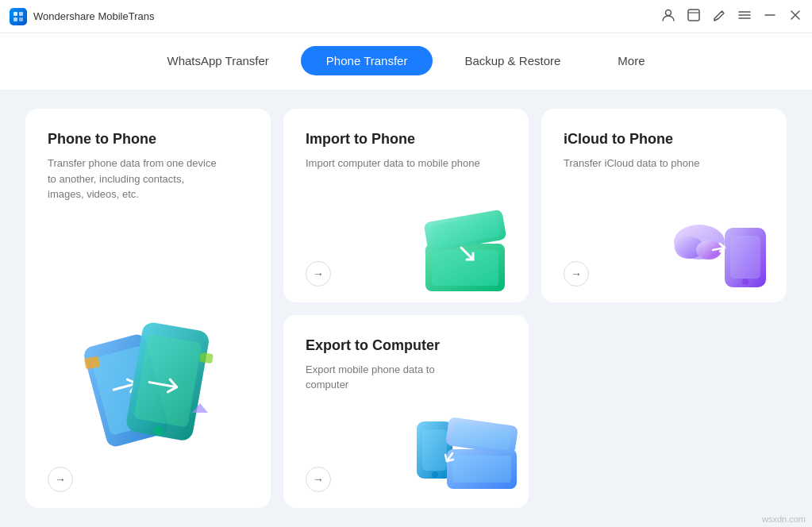 The width and height of the screenshot is (812, 527). I want to click on arrow-icloud-to-phone: →, so click(576, 274).